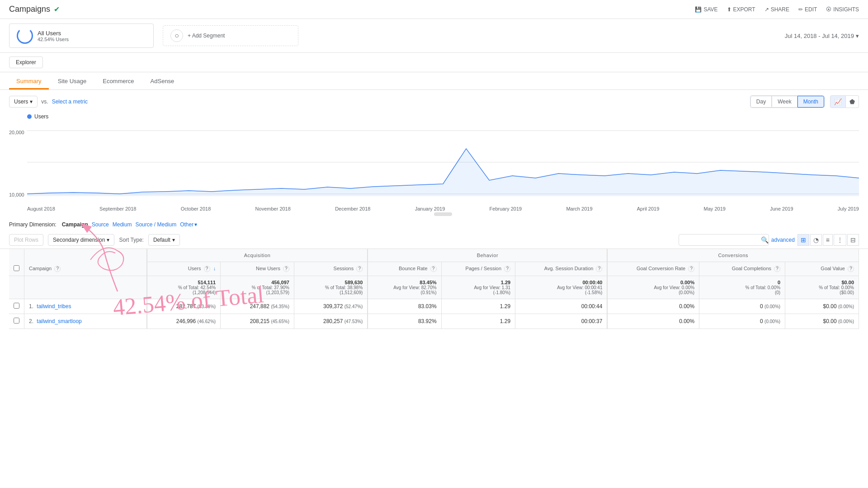 Image resolution: width=868 pixels, height=488 pixels. Describe the element at coordinates (70, 102) in the screenshot. I see `select-metric-link: Select a metric` at that location.